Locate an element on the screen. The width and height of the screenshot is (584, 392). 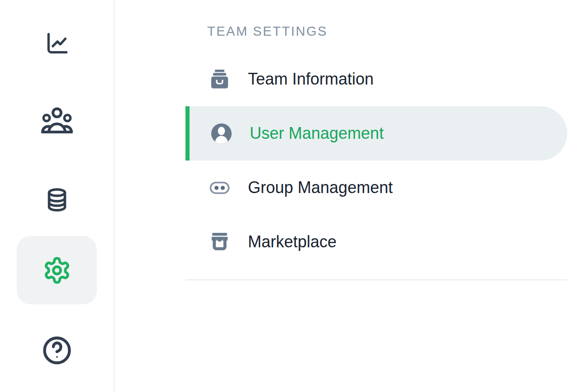
menu-item-label: User Management is located at coordinates (317, 133).